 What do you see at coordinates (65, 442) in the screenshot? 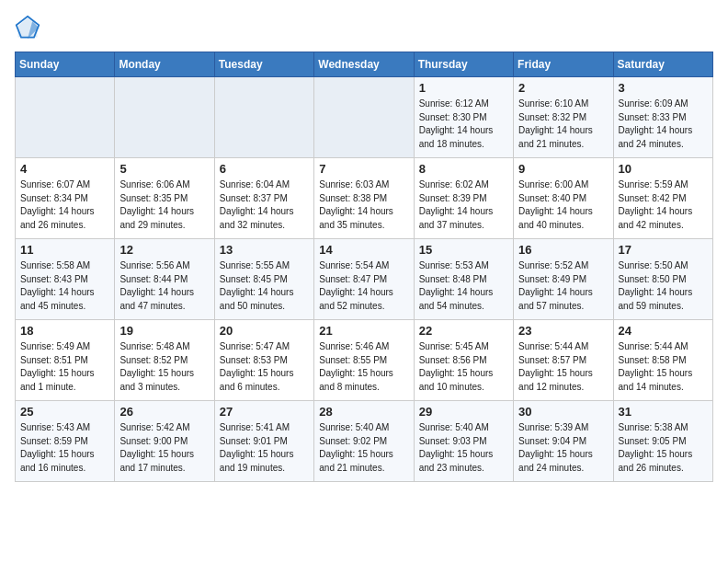
I see `calendar-cell: 25Sunrise: 5:43 AM Sunset: 8:59 PM Dayli…` at bounding box center [65, 442].